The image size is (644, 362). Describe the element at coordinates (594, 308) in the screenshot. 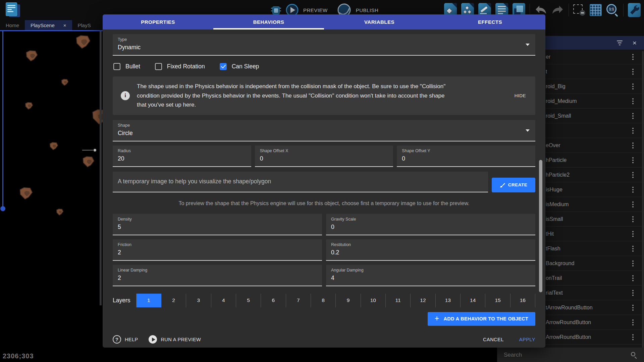

I see `object-list-item: tArrowRoundButton` at that location.